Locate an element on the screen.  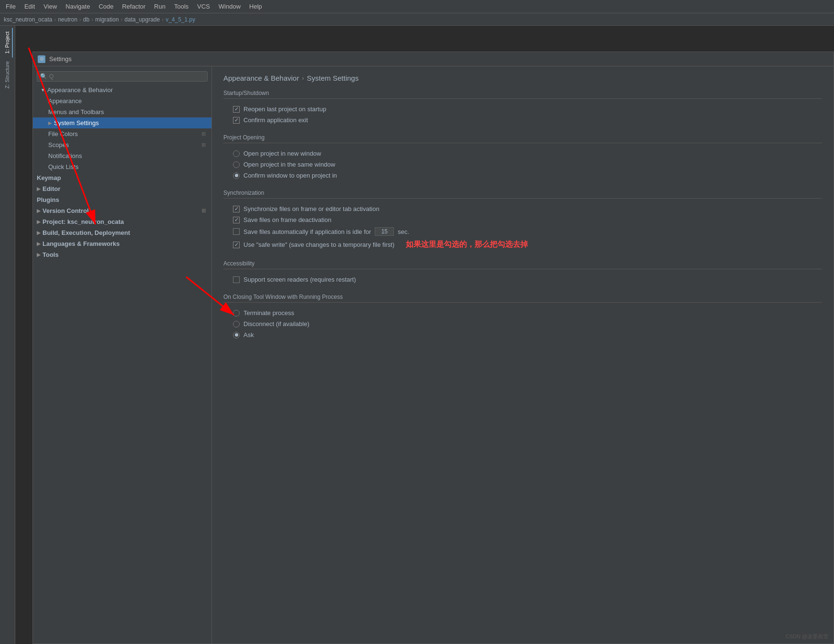
label-open-same-window: Open project in the same window is located at coordinates (289, 164).